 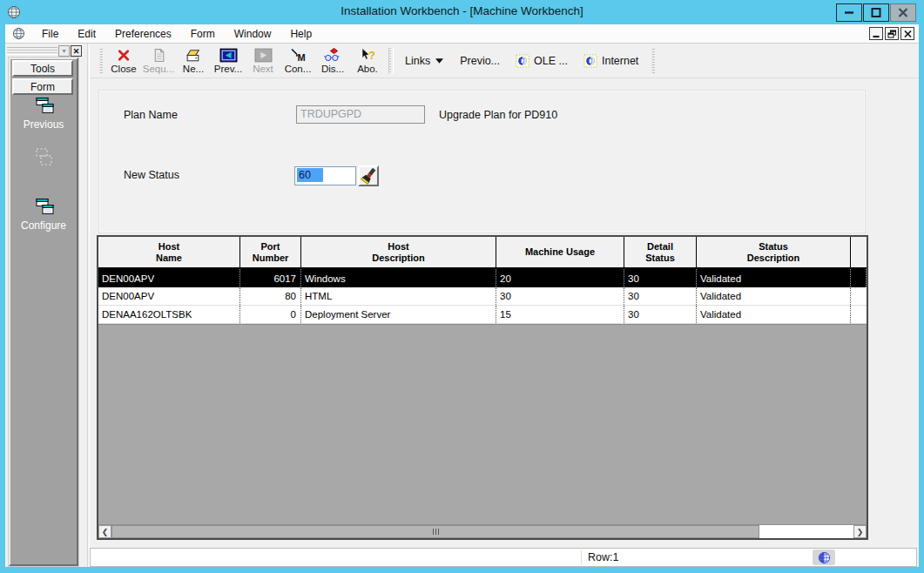 I want to click on grid-column-header: Machine Usage, so click(x=561, y=253).